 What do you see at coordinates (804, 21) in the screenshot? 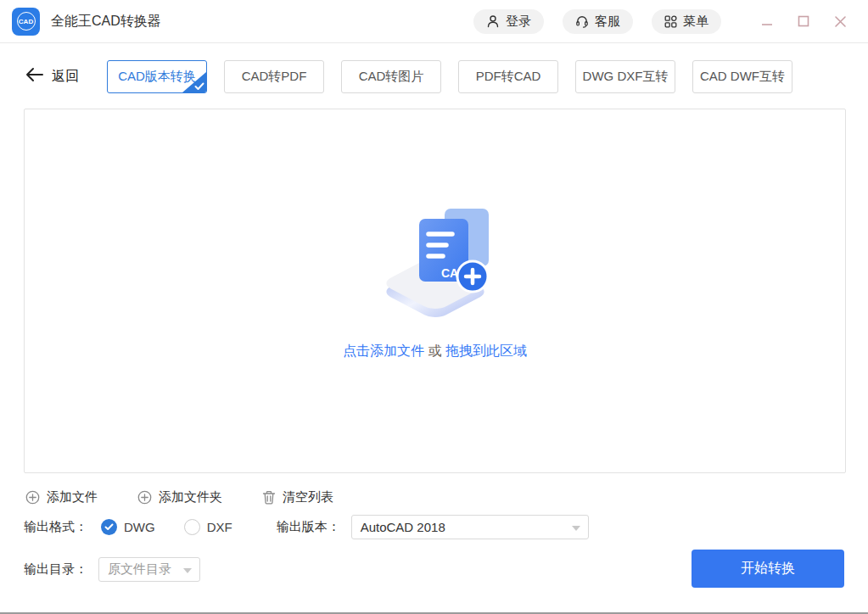
I see `maximize-button` at bounding box center [804, 21].